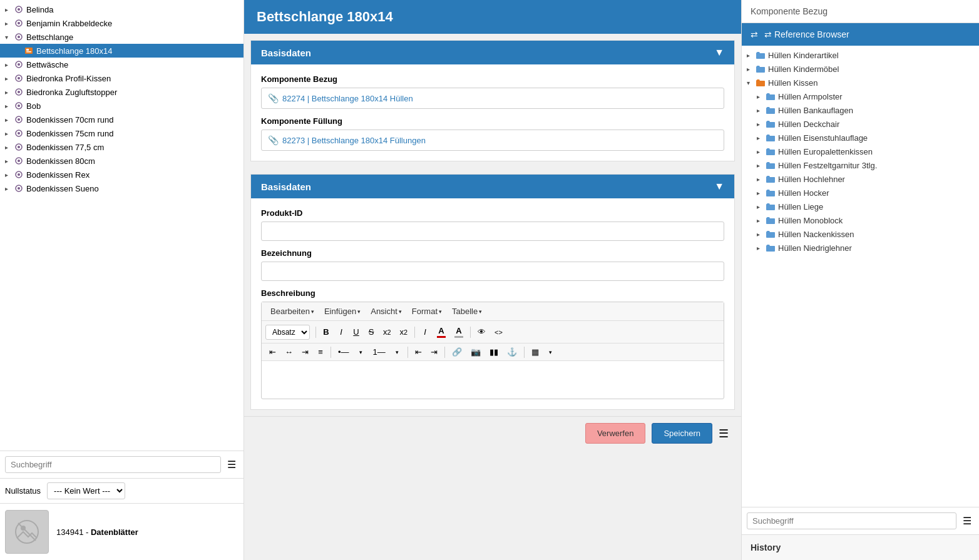 This screenshot has height=560, width=979. Describe the element at coordinates (387, 332) in the screenshot. I see `rte-superscript-button: x2` at that location.